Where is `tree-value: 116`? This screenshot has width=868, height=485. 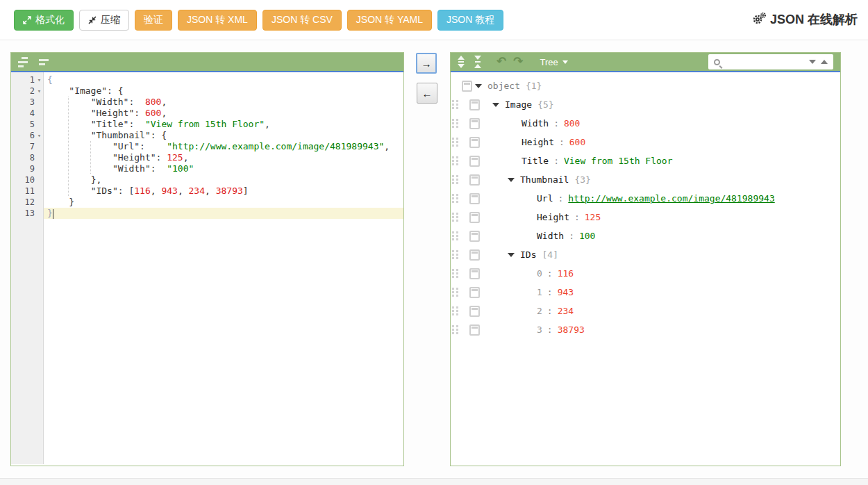
tree-value: 116 is located at coordinates (565, 274).